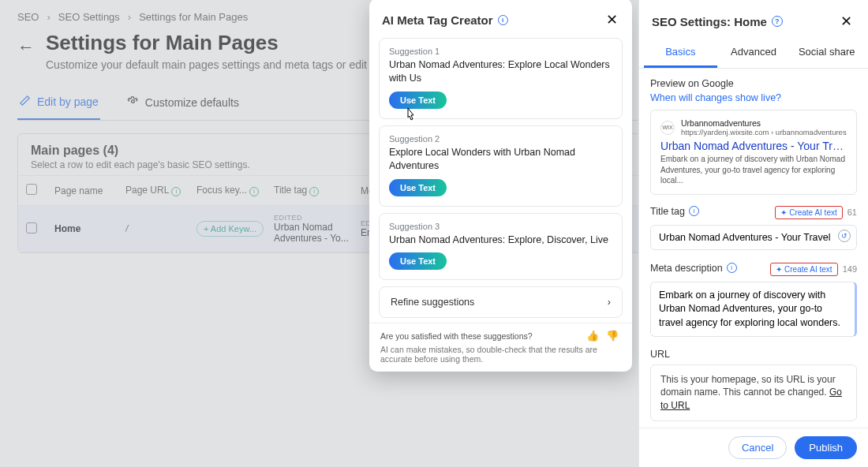 This screenshot has width=868, height=467. I want to click on thumbs-up-icon: 👍, so click(593, 336).